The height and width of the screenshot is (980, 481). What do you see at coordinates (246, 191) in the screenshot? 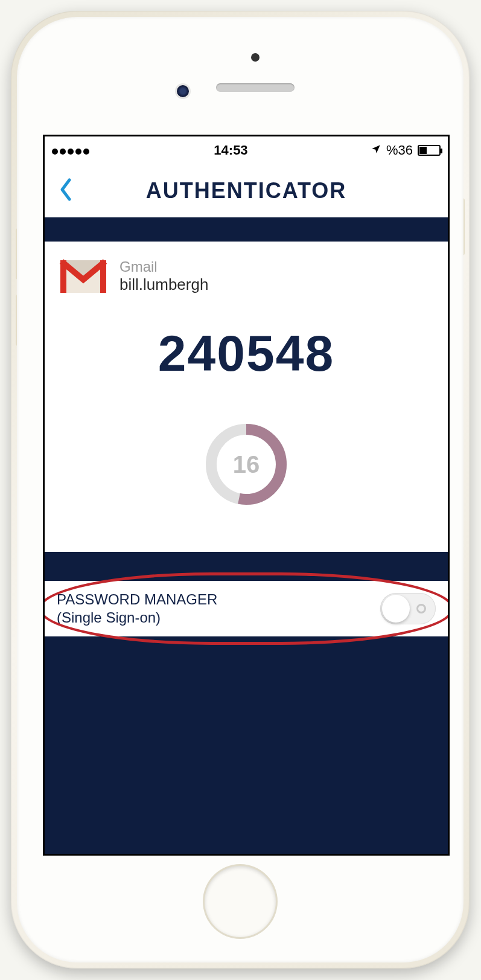
I see `nav-header: AUTHENTICATOR` at bounding box center [246, 191].